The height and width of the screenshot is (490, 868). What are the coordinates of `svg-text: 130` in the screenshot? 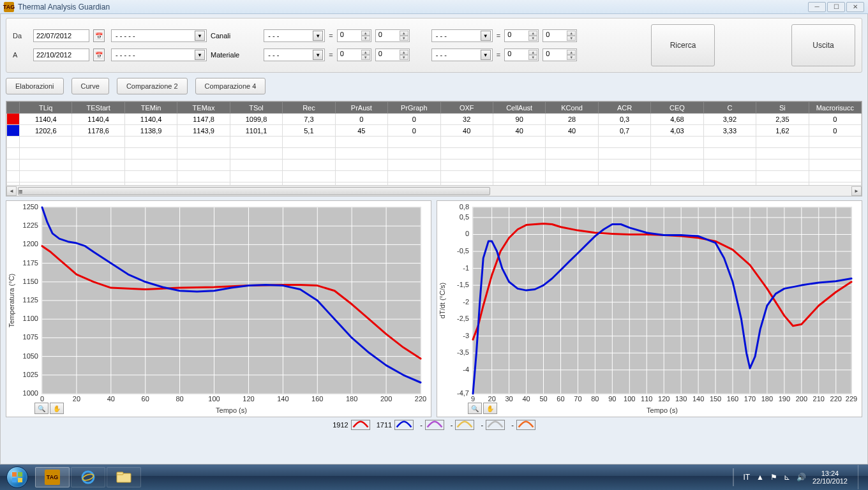 It's located at (681, 399).